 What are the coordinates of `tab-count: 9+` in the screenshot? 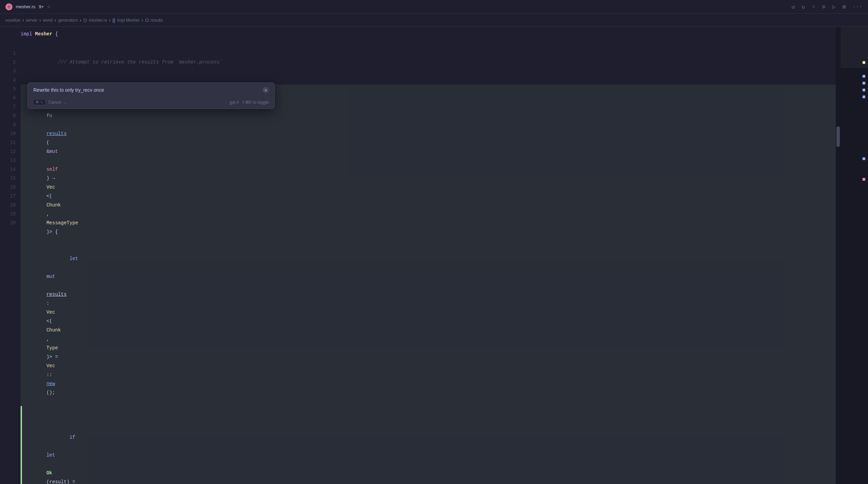 It's located at (41, 7).